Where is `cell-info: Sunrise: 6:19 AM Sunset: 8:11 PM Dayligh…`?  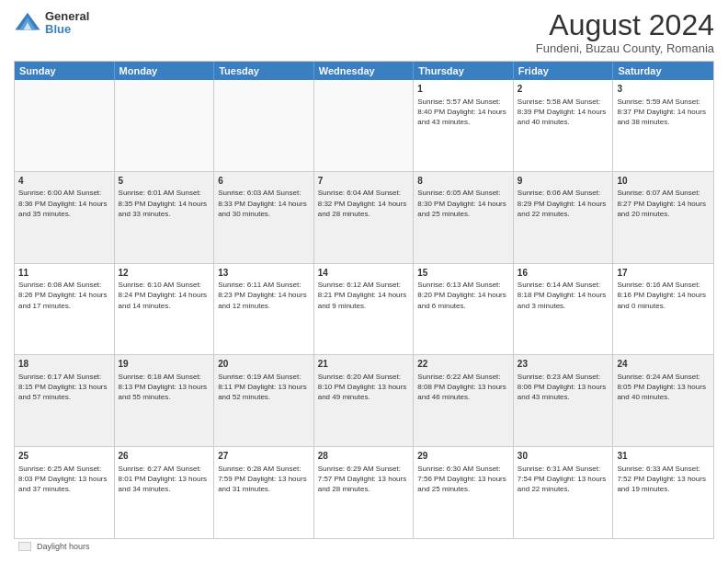 cell-info: Sunrise: 6:19 AM Sunset: 8:11 PM Dayligh… is located at coordinates (264, 387).